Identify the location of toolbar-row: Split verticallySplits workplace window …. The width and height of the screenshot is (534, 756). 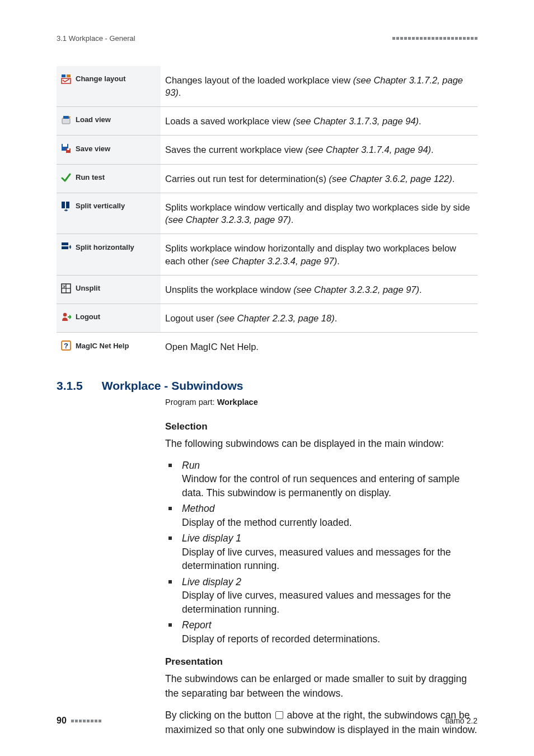
(267, 213).